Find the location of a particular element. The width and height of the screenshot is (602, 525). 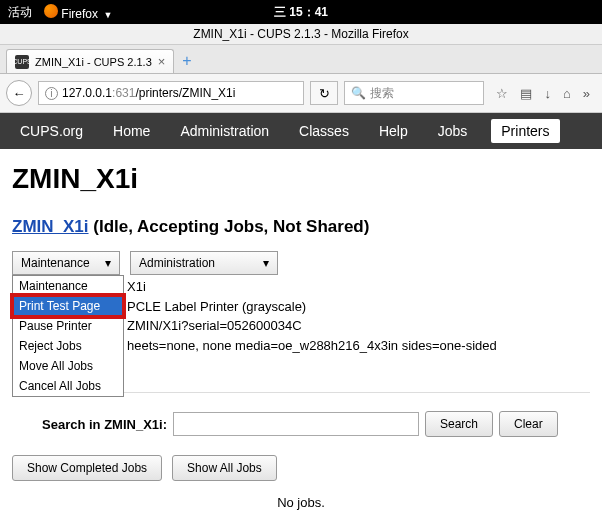

clear-button: Clear is located at coordinates (528, 424).